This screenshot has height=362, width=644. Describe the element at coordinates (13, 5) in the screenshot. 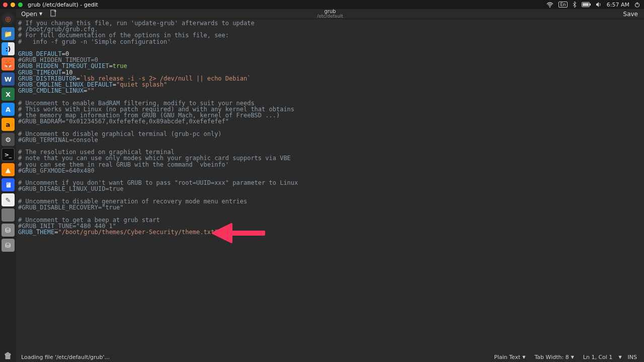

I see `minimize-window-icon` at that location.